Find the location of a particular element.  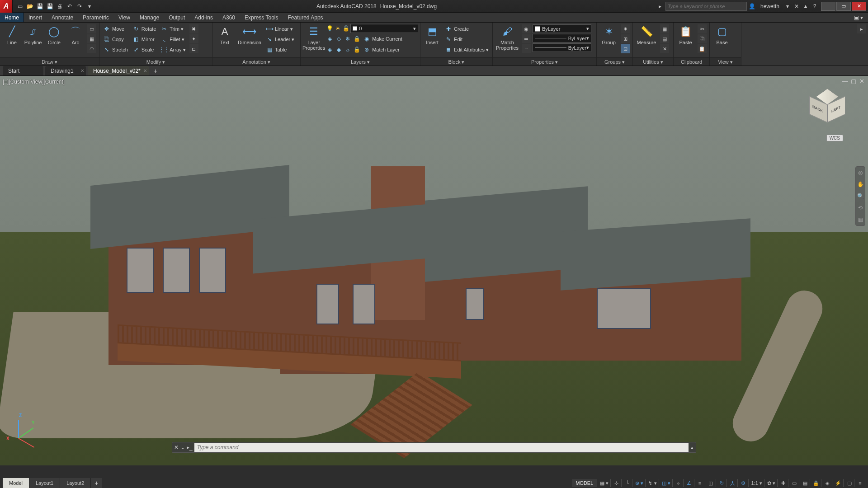

rect-icon: ▭ is located at coordinates (92, 29).